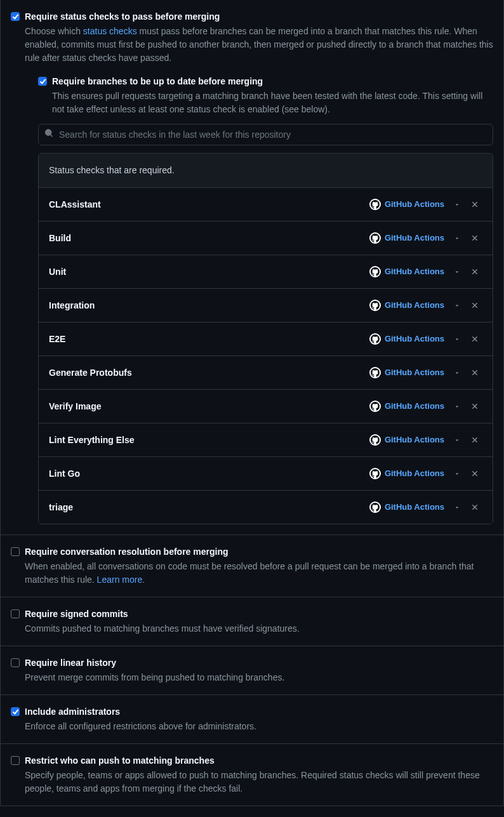 The height and width of the screenshot is (817, 504). What do you see at coordinates (265, 272) in the screenshot?
I see `check-row: UnitGitHub Actions` at bounding box center [265, 272].